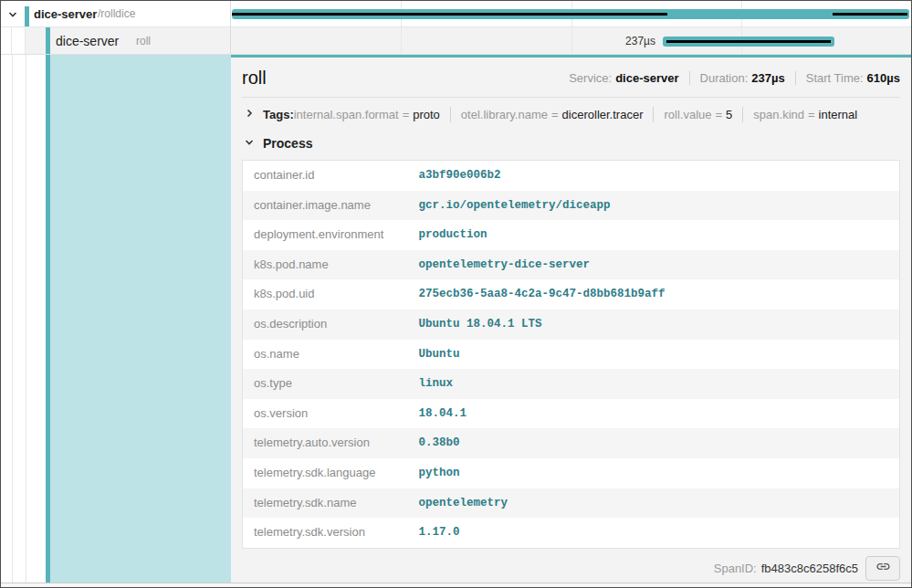 The height and width of the screenshot is (588, 912). I want to click on tag-key: otel.library.name, so click(504, 115).